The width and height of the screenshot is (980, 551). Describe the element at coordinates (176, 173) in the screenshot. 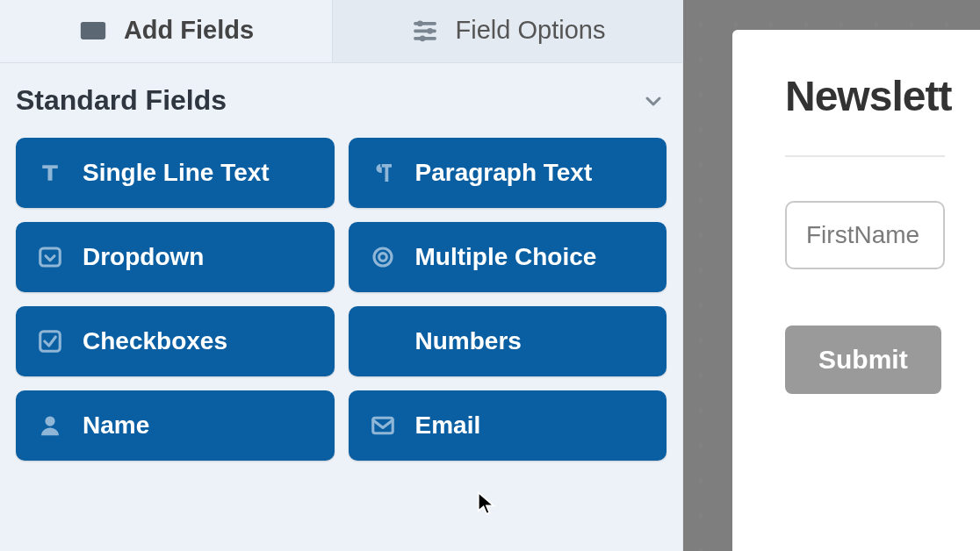

I see `field-label: Single Line Text` at that location.